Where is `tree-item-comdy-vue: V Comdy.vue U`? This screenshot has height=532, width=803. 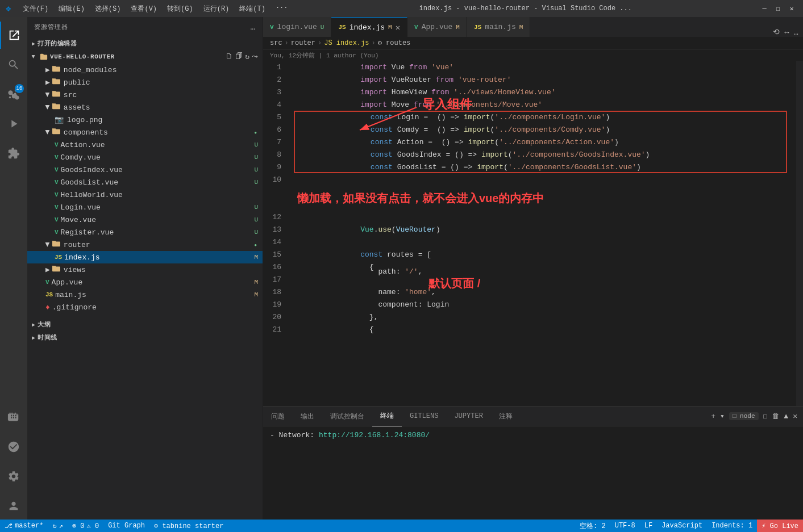
tree-item-comdy-vue: V Comdy.vue U is located at coordinates (145, 157).